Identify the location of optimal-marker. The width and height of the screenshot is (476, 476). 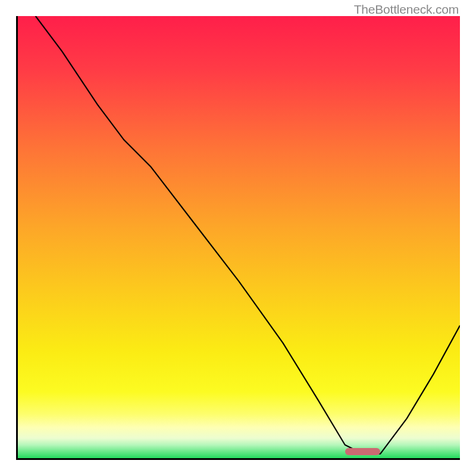
(363, 452).